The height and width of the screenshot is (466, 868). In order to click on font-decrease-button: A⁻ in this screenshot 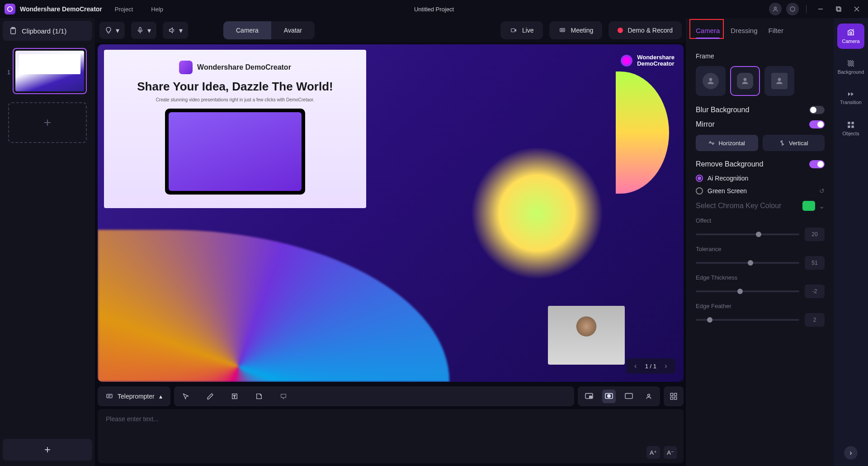, I will do `click(670, 452)`.